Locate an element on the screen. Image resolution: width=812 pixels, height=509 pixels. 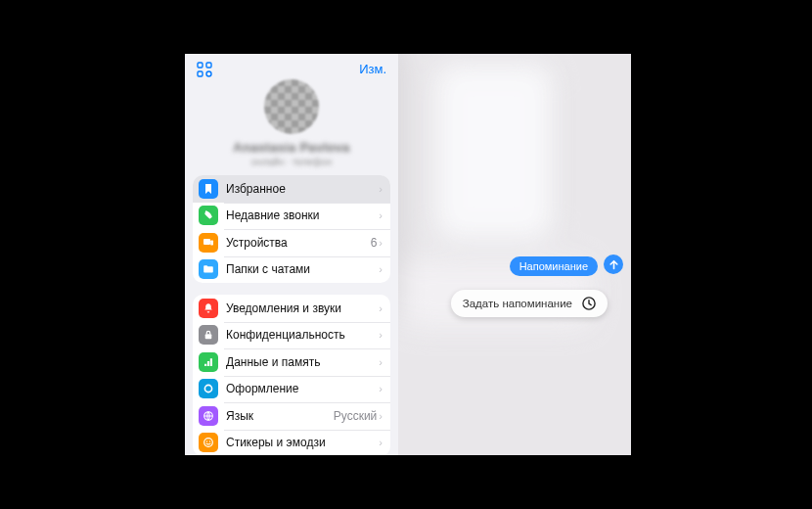
settings-row-notif: Уведомления и звуки› is located at coordinates (292, 308).